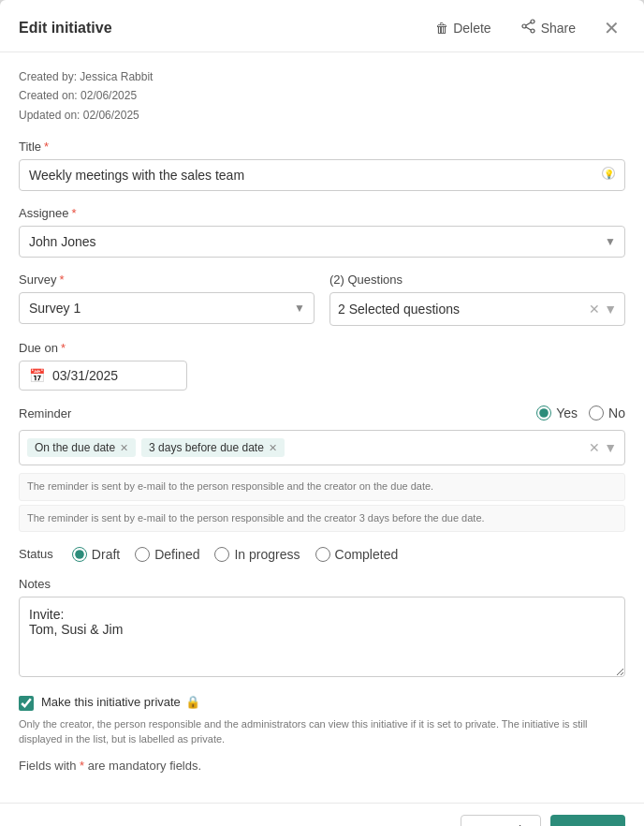  What do you see at coordinates (322, 554) in the screenshot?
I see `status-group: Status Draft Defined In progress Complet…` at bounding box center [322, 554].